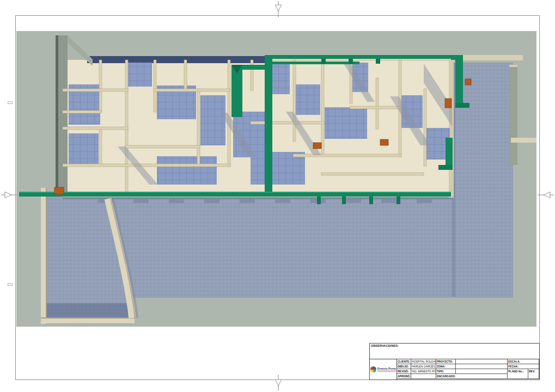 This screenshot has height=392, width=555. Describe the element at coordinates (481, 362) in the screenshot. I see `proyecto-value` at that location.